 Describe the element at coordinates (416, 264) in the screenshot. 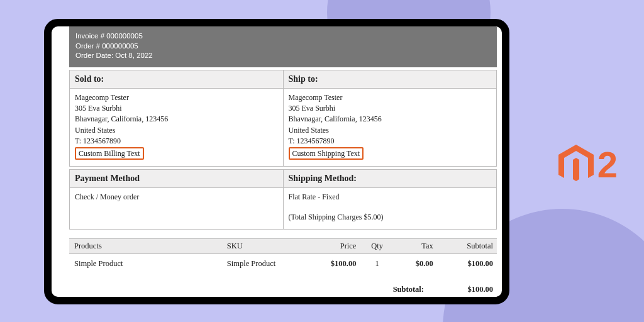

I see `cell-tax: $0.00` at that location.